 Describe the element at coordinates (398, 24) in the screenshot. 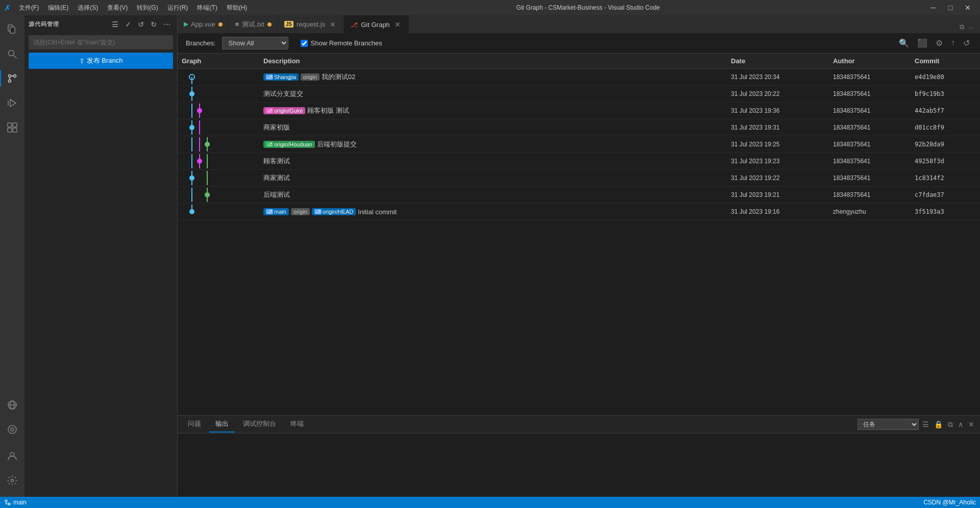

I see `tab-close-git-graph: ✕` at that location.